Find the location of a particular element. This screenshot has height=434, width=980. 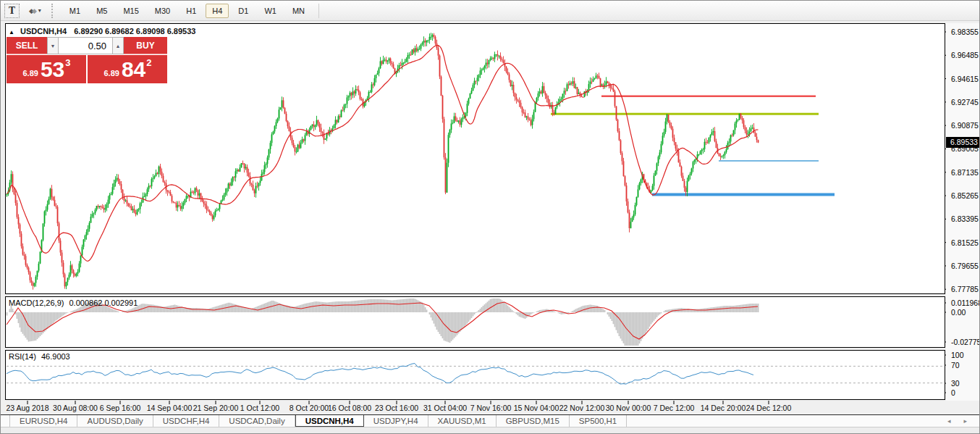

price-axis-label: 6.87135 is located at coordinates (965, 172).